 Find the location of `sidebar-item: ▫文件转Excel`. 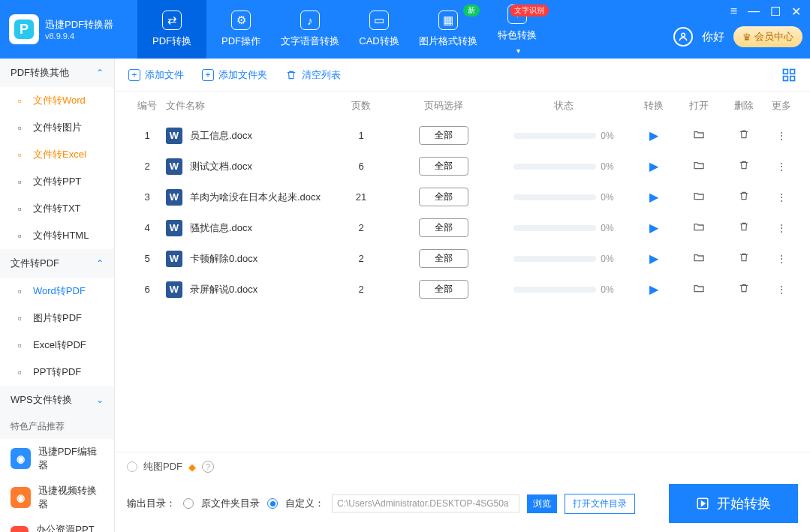

sidebar-item: ▫文件转Excel is located at coordinates (57, 155).